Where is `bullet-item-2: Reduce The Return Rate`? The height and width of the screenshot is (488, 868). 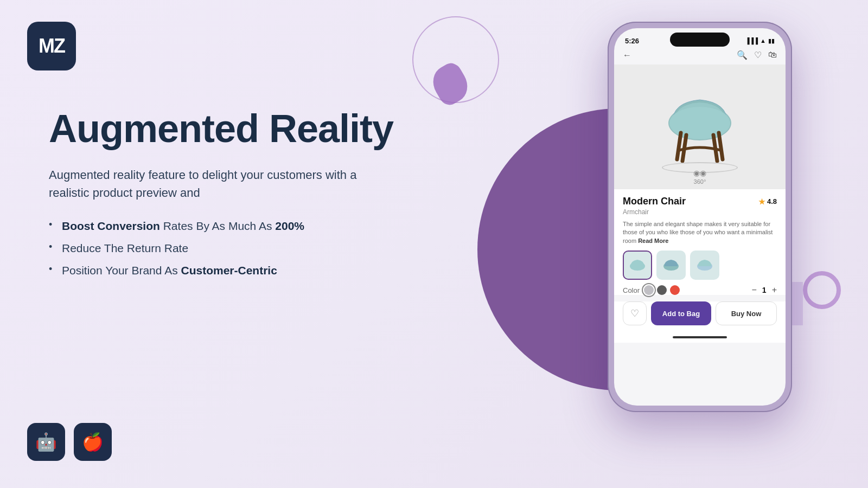 bullet-item-2: Reduce The Return Rate is located at coordinates (222, 248).